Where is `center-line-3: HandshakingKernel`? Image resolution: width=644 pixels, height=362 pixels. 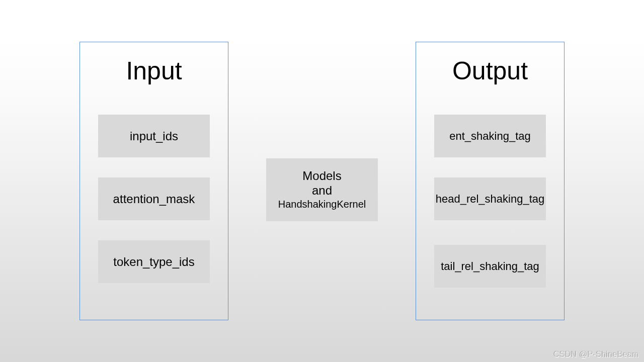
center-line-3: HandshakingKernel is located at coordinates (322, 204).